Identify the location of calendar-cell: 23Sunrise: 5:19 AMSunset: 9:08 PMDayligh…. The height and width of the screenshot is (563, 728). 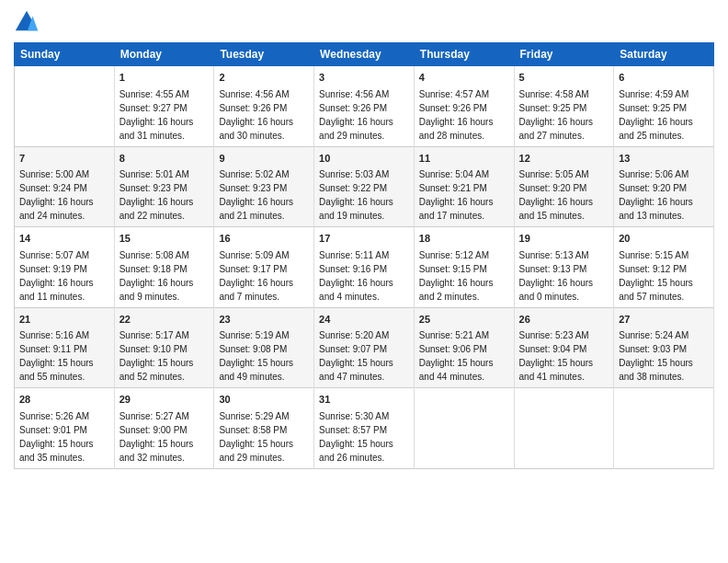
(265, 348).